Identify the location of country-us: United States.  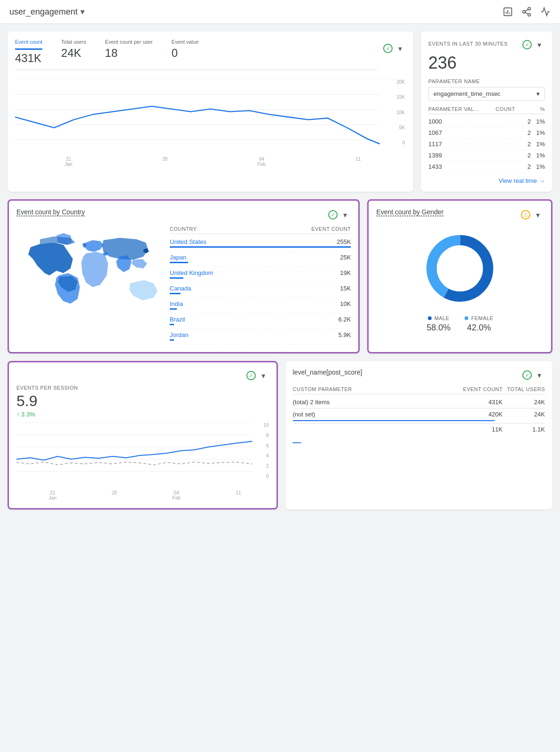
(188, 242).